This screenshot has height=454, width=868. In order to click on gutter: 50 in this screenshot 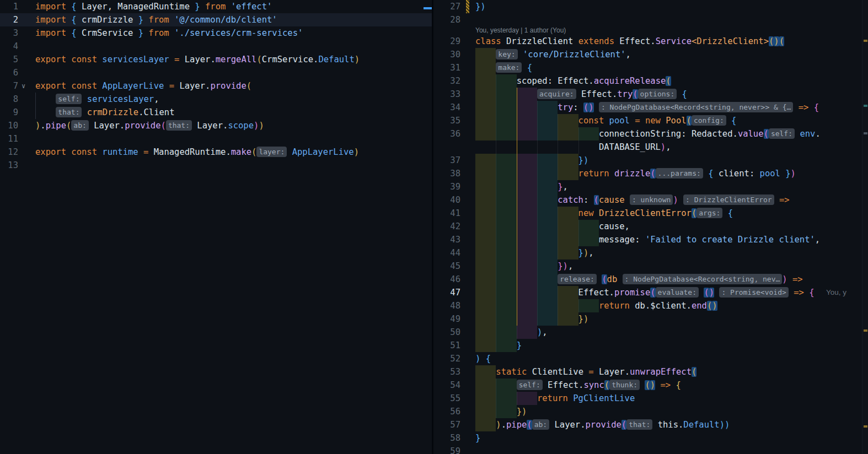, I will do `click(454, 332)`.